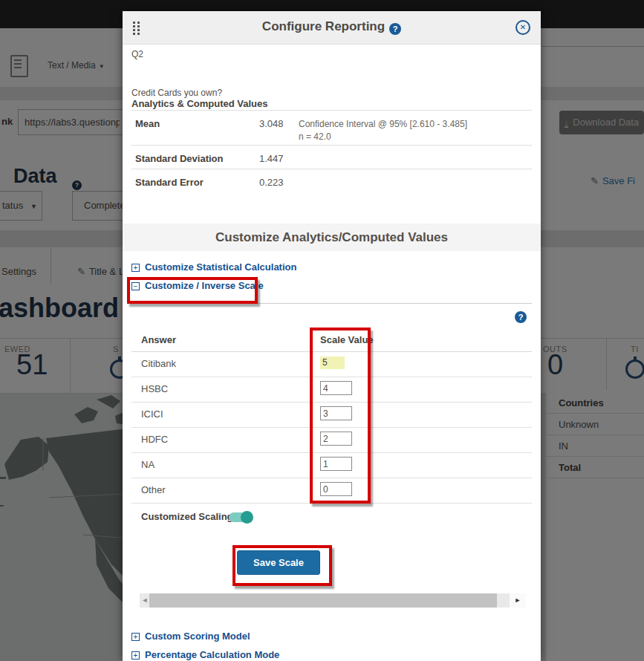 The width and height of the screenshot is (644, 661). I want to click on question-code: Q2, so click(137, 54).